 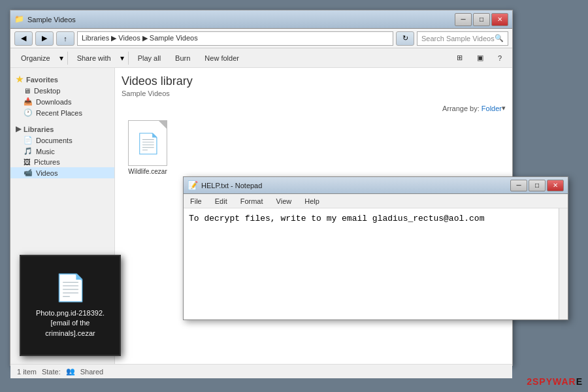 I want to click on sidebar-item-music: 🎵 Music, so click(x=63, y=152).